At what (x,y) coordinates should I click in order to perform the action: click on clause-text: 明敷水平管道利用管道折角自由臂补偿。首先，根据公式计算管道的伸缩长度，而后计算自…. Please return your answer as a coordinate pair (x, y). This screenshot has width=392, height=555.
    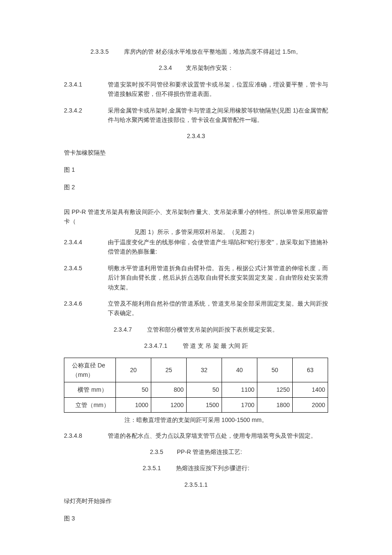
    Looking at the image, I should click on (205, 278).